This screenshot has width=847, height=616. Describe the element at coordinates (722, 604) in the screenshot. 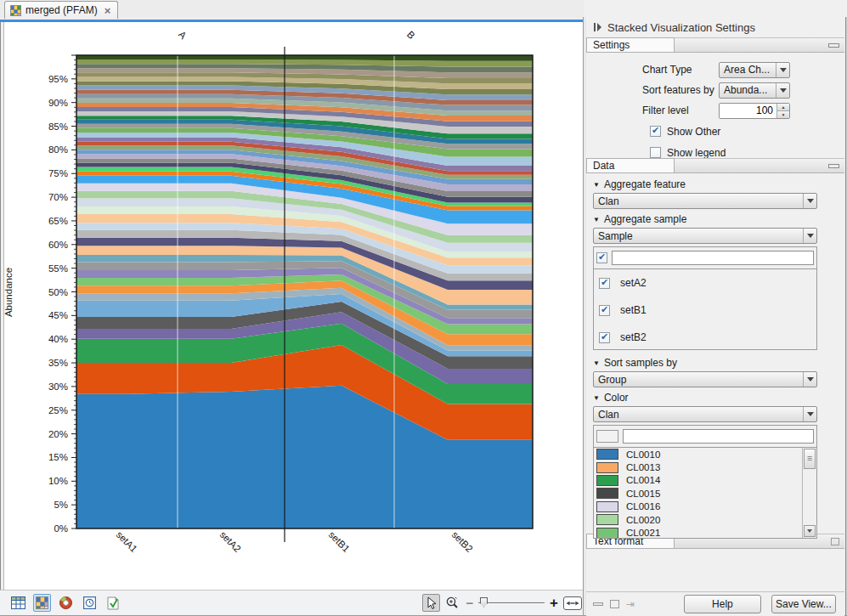

I see `help-button: Help` at that location.